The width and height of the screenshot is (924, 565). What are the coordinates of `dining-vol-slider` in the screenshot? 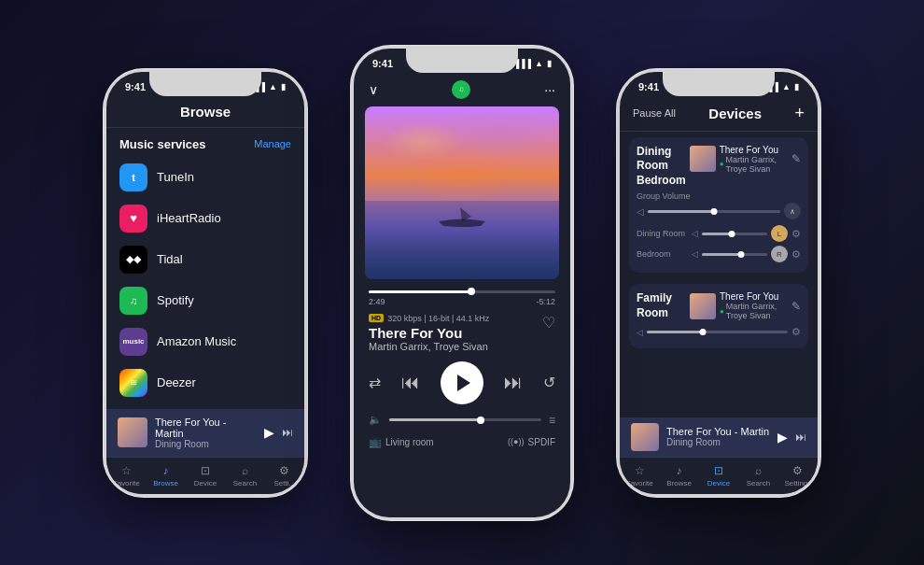 It's located at (735, 233).